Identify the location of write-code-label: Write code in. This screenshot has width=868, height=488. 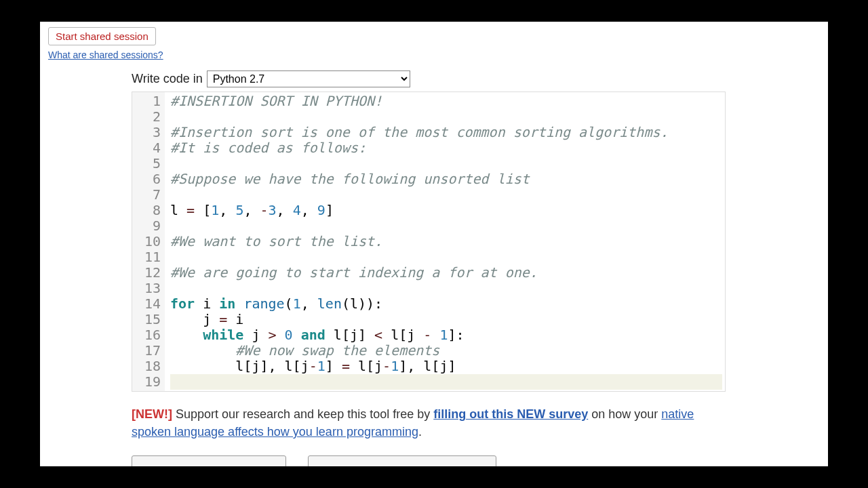
(167, 79).